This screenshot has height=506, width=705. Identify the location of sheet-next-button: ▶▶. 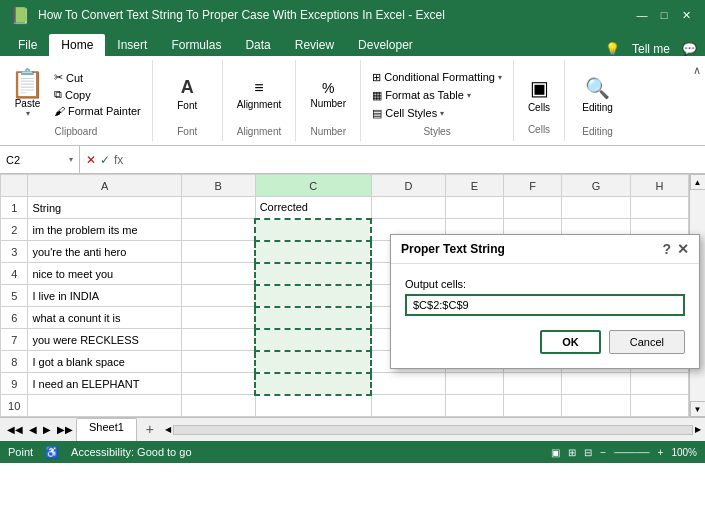
(65, 430).